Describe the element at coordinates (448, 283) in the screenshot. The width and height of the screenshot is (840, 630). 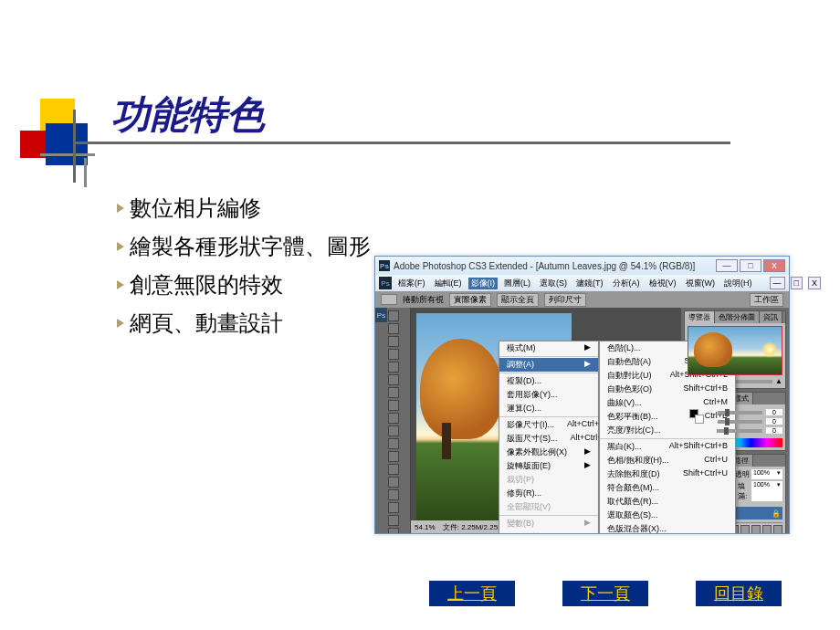
I see `menu-edit: 編輯(E)` at that location.